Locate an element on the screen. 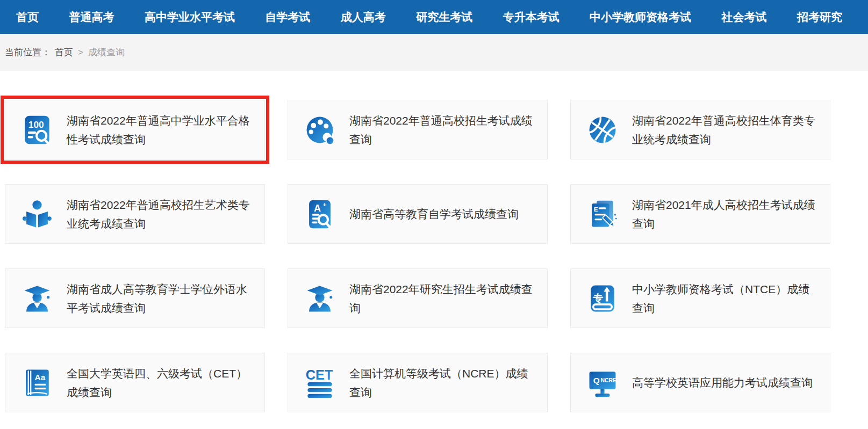 The width and height of the screenshot is (868, 429). exam-card-highlighted: 湖南省2022年普通高中学业水平合格性考试成绩查询 is located at coordinates (135, 130).